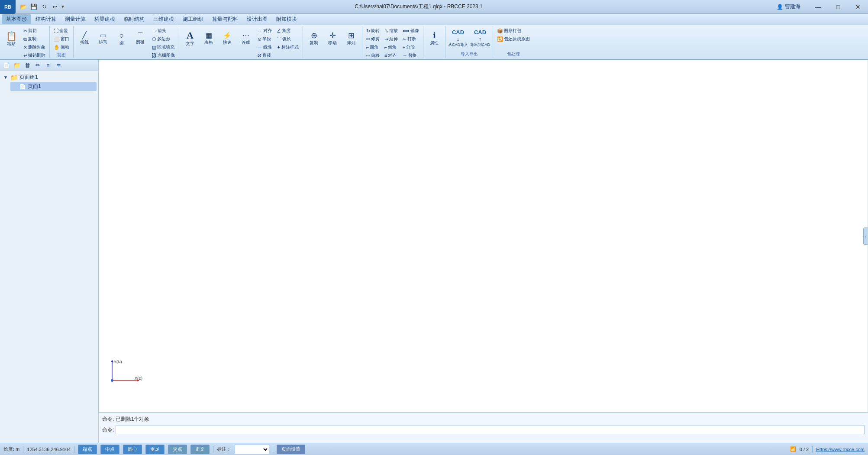  I want to click on text-button: A 文字, so click(190, 38).